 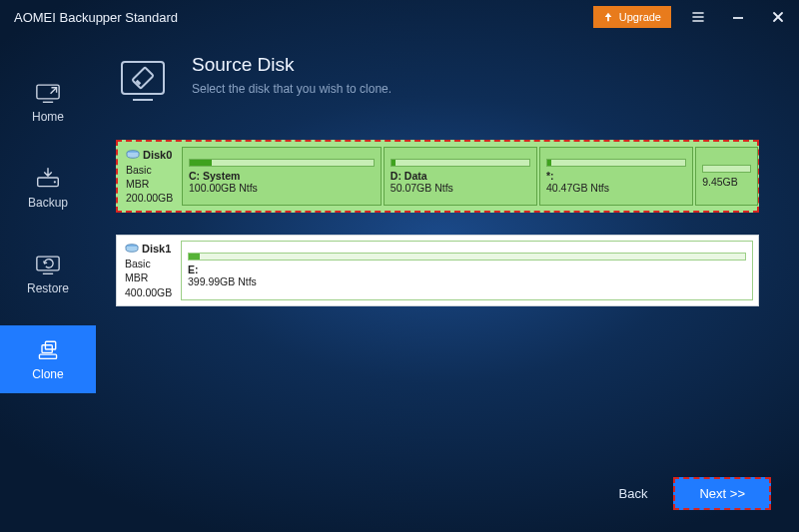 I want to click on sidebar: Home Backup Restore, so click(x=48, y=283).